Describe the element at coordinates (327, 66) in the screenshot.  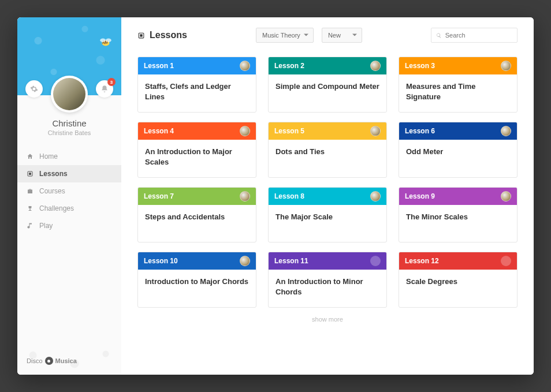
I see `lesson-card-header: Lesson 2` at that location.